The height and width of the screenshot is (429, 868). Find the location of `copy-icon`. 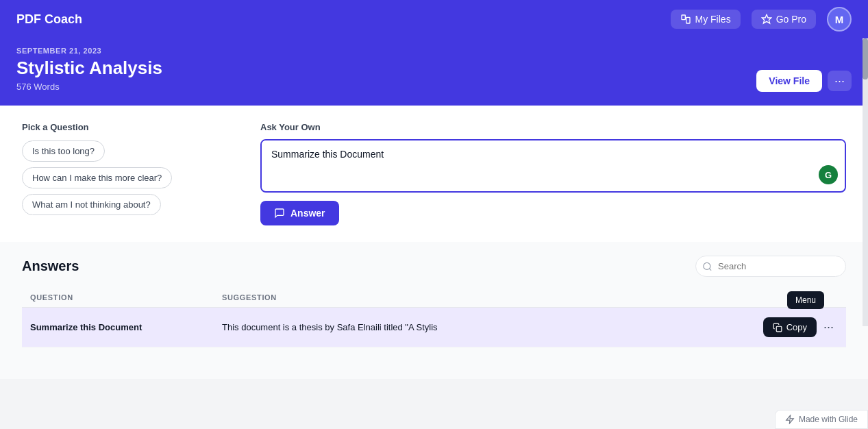

copy-icon is located at coordinates (778, 328).